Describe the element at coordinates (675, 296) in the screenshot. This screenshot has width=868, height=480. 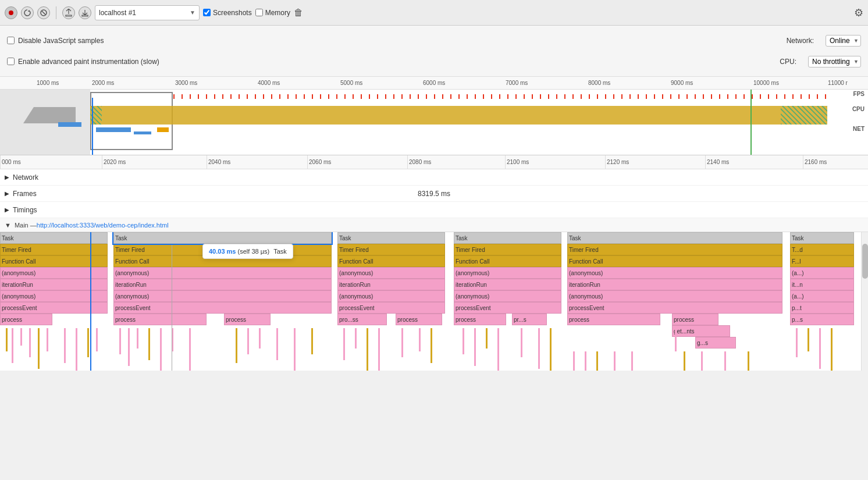
I see `anonymous-block-5b: (anonymous)` at that location.